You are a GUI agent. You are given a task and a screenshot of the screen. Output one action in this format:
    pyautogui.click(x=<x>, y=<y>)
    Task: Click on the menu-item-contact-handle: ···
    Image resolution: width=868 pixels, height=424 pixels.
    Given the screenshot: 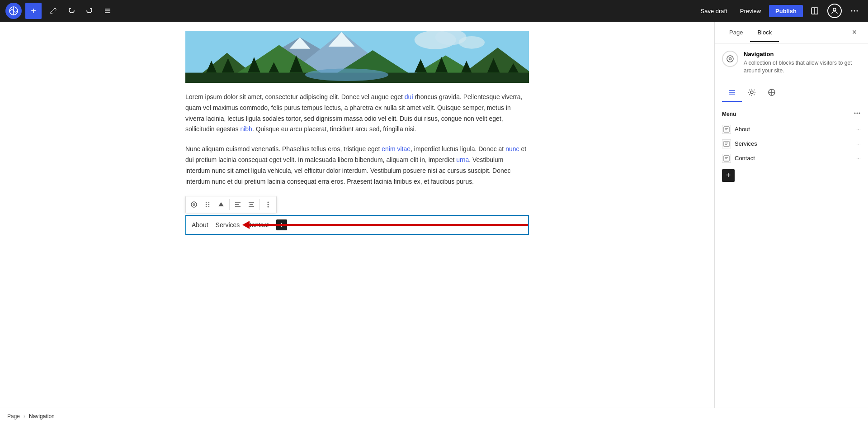 What is the action you would take?
    pyautogui.click(x=859, y=158)
    